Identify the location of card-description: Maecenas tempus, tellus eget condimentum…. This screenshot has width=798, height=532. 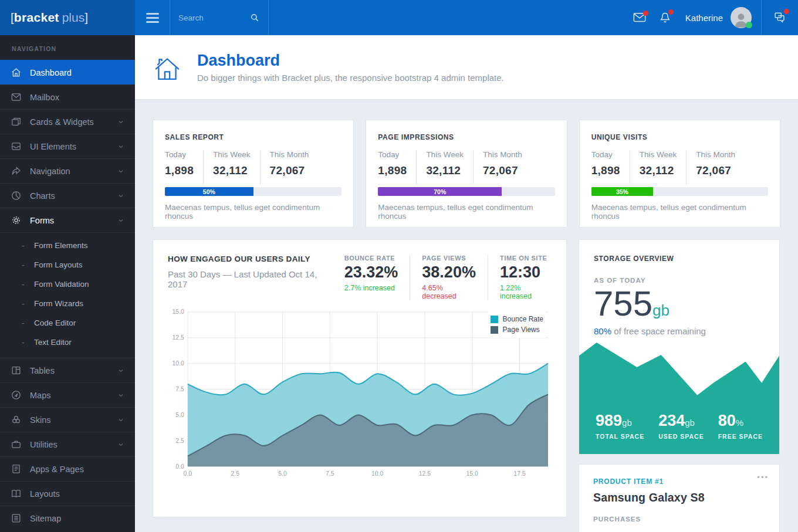
(253, 212).